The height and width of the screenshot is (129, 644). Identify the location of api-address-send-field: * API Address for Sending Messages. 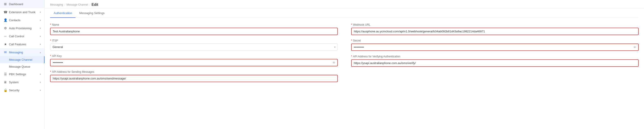
(194, 76).